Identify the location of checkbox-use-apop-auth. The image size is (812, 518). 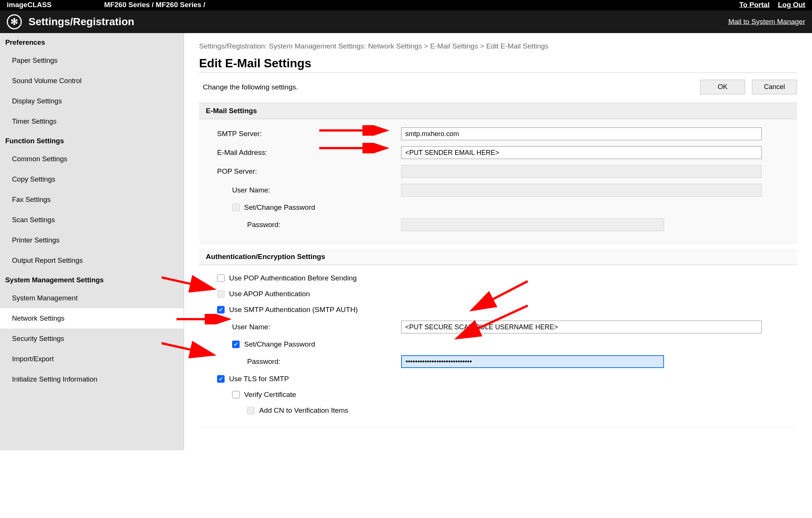
(221, 294).